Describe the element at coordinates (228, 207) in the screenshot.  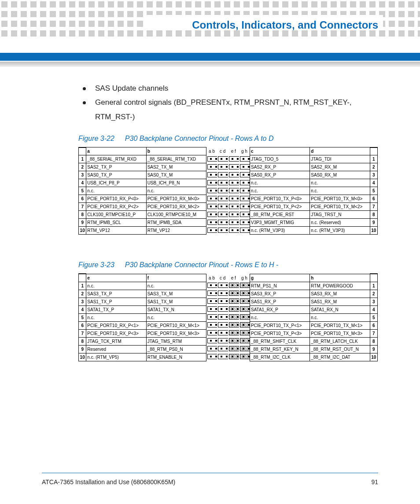
I see `table-row: 7PCIE_PORT10_RX_P<2>PCIE_PORT10_RX_M<2>P…` at that location.